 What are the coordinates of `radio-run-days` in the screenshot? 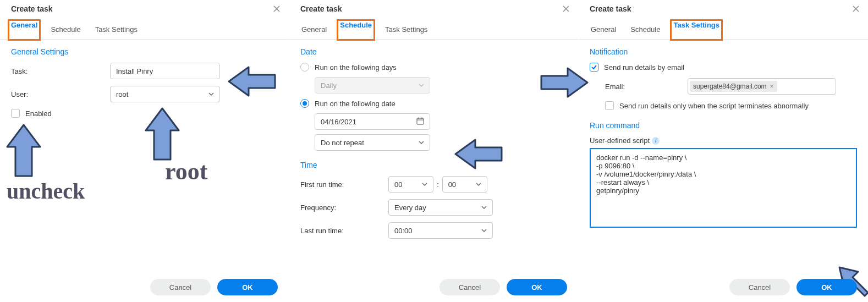 It's located at (305, 67).